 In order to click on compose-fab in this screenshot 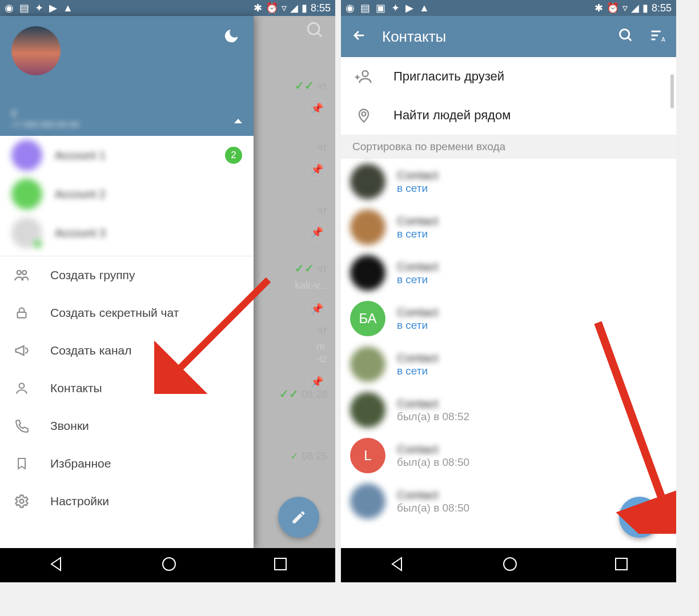, I will do `click(299, 517)`.